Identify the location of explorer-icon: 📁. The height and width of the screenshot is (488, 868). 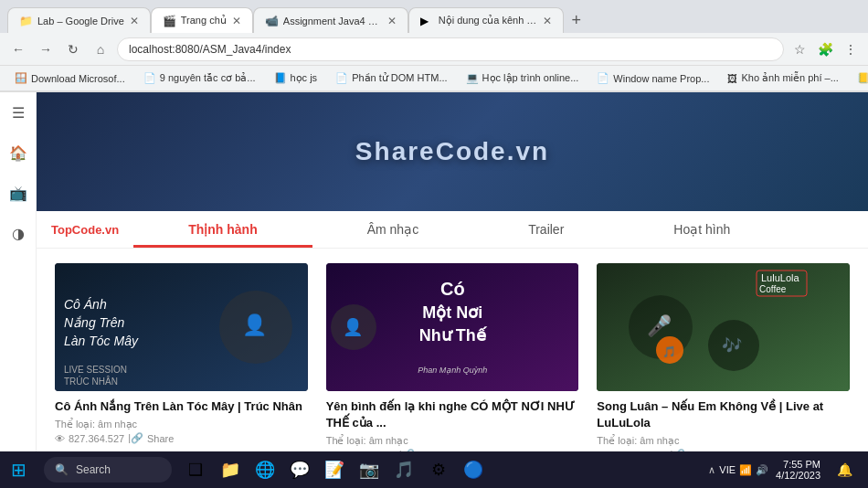
(230, 470).